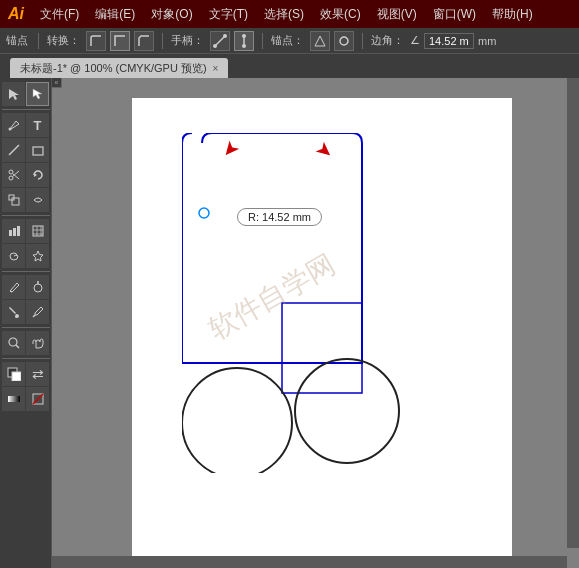  What do you see at coordinates (310, 562) in the screenshot?
I see `horizontal-scrollbar` at bounding box center [310, 562].